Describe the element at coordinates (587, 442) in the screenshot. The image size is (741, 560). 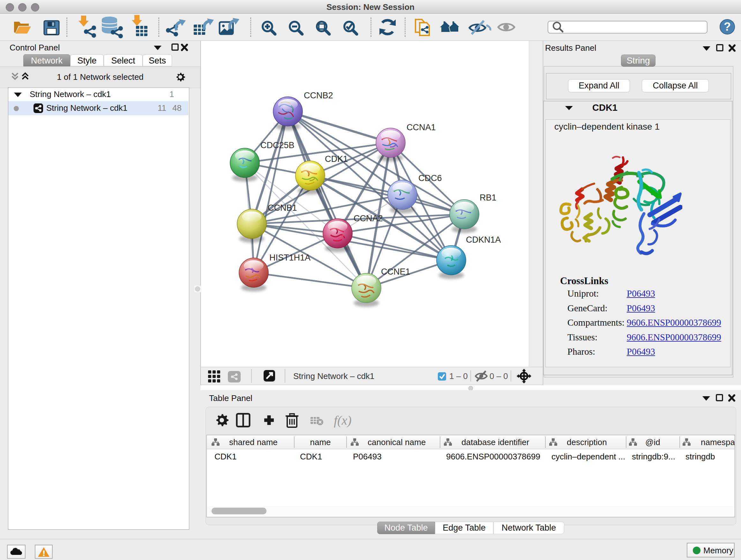
I see `svg-text: description` at that location.